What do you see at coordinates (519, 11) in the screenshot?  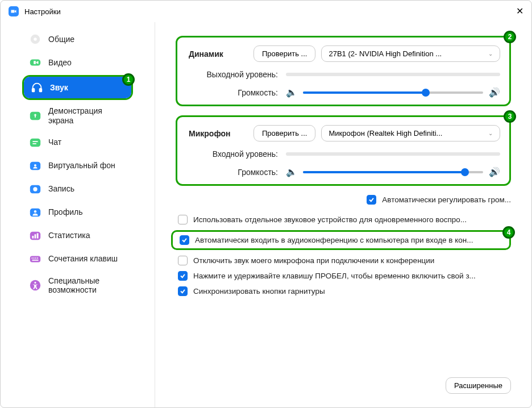 I see `close-icon: ✕` at bounding box center [519, 11].